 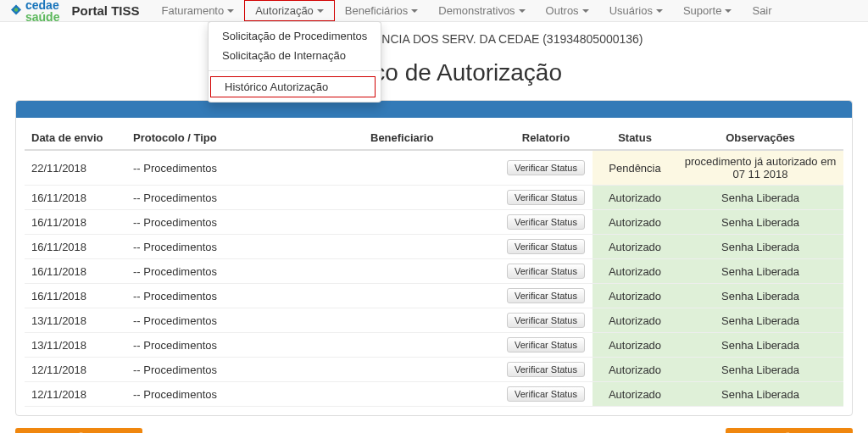 I want to click on navbar: cedae saúde Portal TISS Faturamento Auto…, so click(x=434, y=11).